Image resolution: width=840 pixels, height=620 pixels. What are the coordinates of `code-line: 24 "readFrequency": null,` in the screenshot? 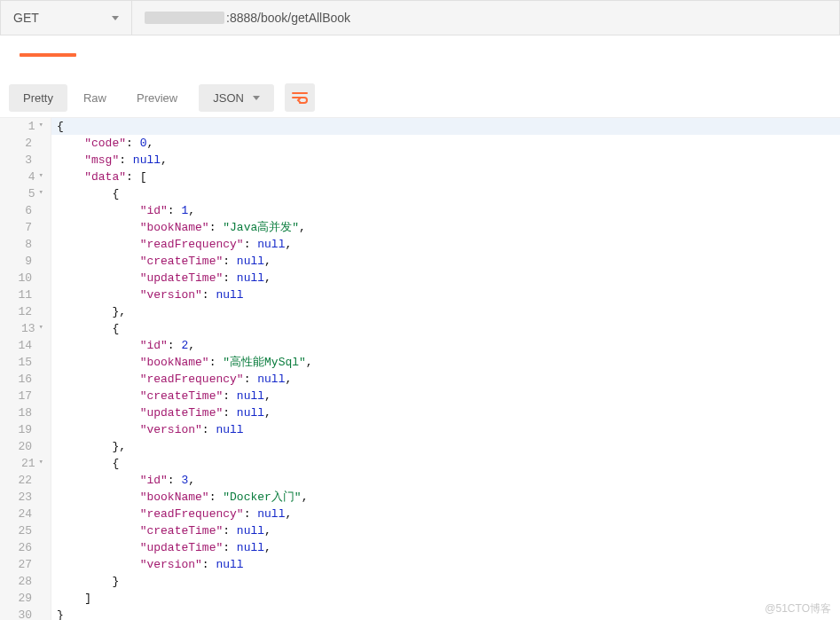 It's located at (420, 514).